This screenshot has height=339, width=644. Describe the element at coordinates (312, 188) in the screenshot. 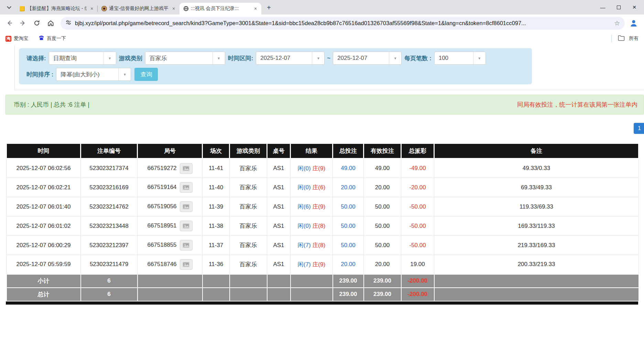

I see `cell-result: 闲(0) 庄(6)` at that location.